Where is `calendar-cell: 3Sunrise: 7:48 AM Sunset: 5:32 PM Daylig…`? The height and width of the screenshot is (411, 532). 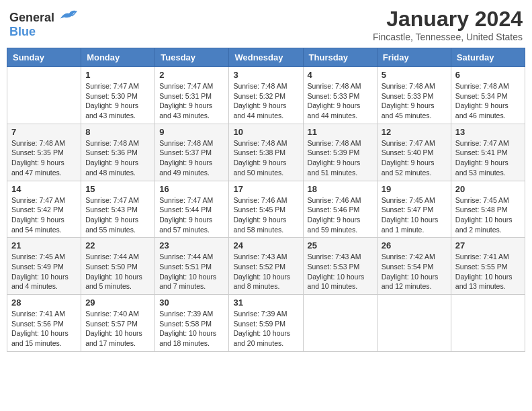 calendar-cell: 3Sunrise: 7:48 AM Sunset: 5:32 PM Daylig… is located at coordinates (266, 95).